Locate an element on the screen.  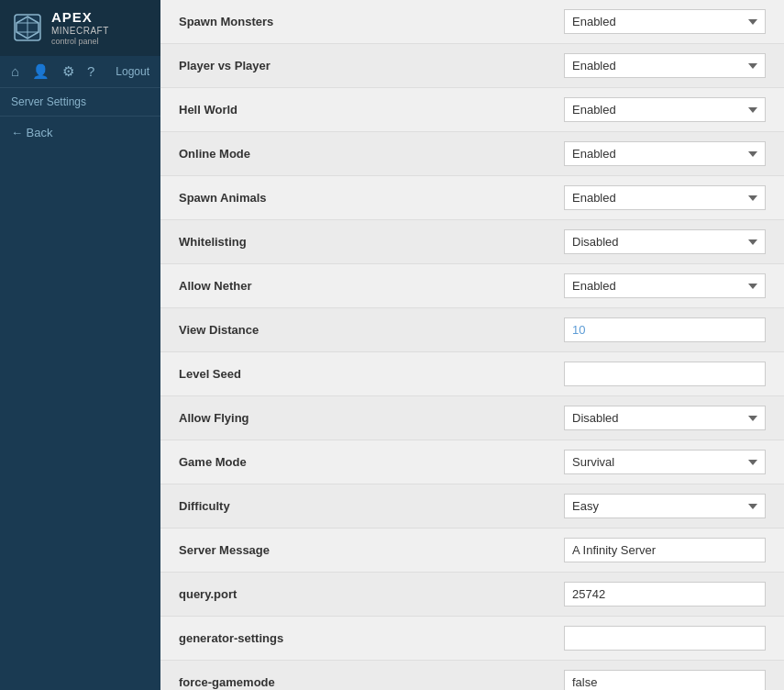
table-row: Online ModeEnabledDisabled is located at coordinates (472, 154).